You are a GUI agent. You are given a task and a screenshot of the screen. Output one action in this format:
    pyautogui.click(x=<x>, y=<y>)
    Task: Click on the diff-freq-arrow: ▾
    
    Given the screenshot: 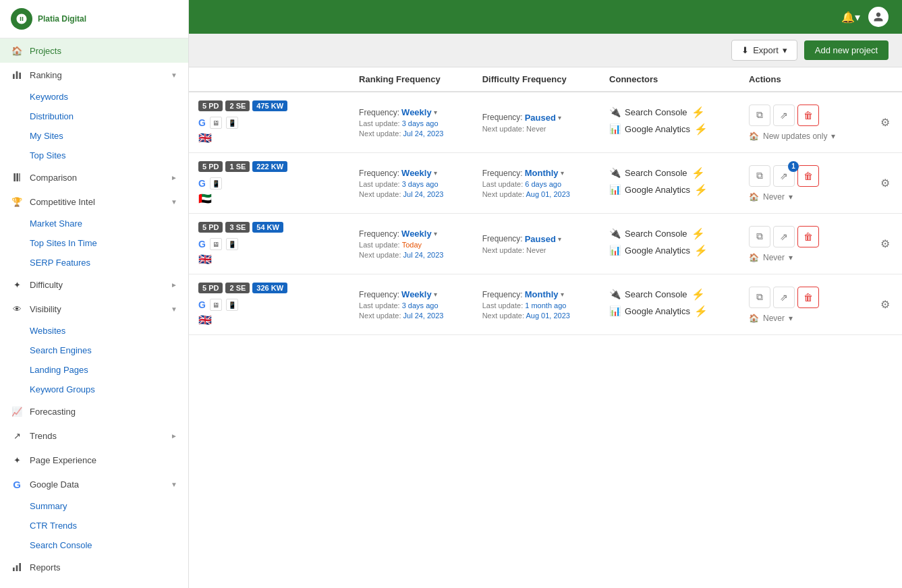 What is the action you would take?
    pyautogui.click(x=560, y=117)
    